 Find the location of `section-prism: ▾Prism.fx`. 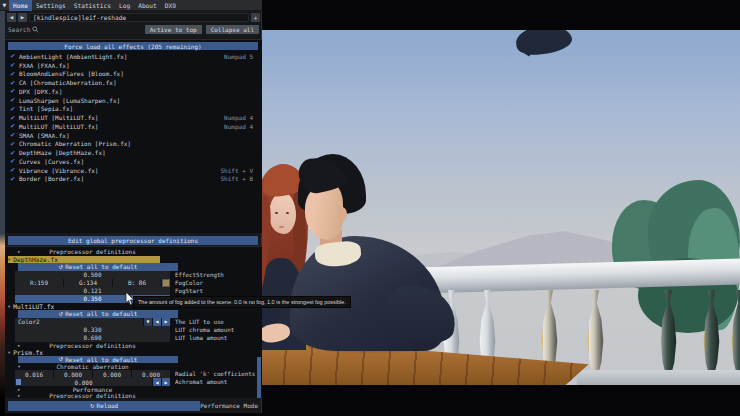

section-prism: ▾Prism.fx is located at coordinates (26, 352).